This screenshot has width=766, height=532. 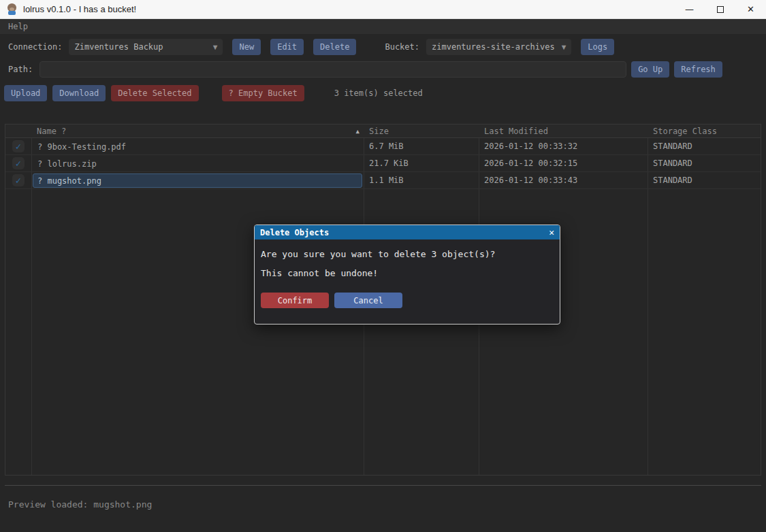 What do you see at coordinates (720, 10) in the screenshot?
I see `maximize-box` at bounding box center [720, 10].